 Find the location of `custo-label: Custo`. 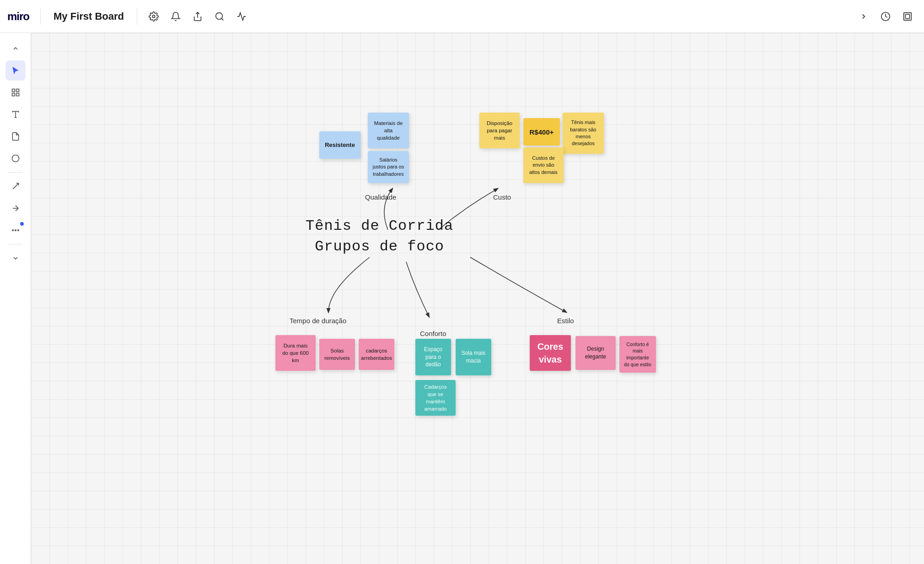

custo-label: Custo is located at coordinates (502, 197).